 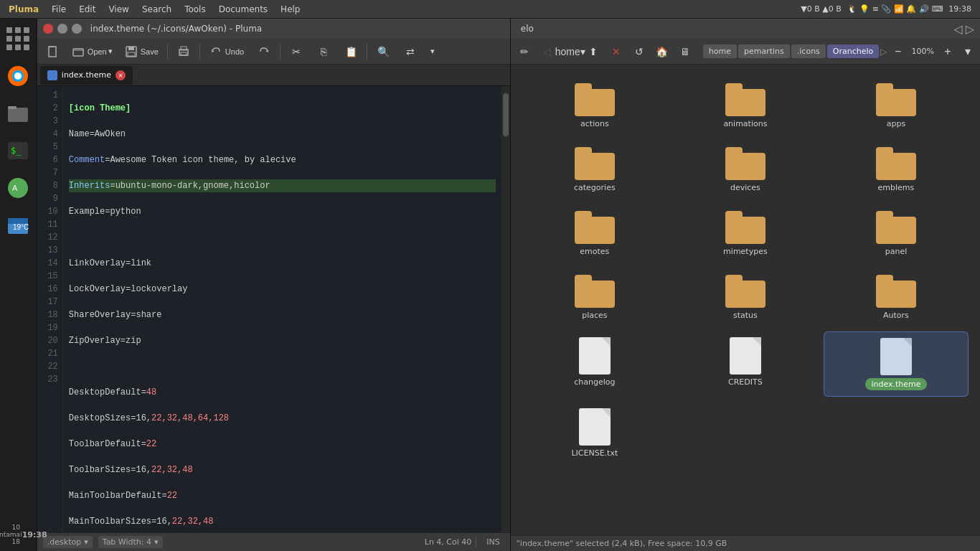 I want to click on dock-firefox, so click(x=18, y=76).